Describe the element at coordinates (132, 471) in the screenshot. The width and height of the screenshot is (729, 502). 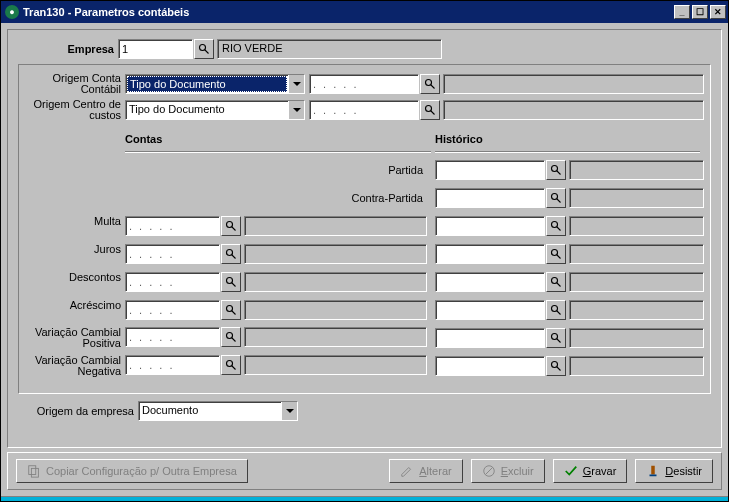
I see `copiar-button: Copiar Configuração p/ Outra Empresa` at that location.